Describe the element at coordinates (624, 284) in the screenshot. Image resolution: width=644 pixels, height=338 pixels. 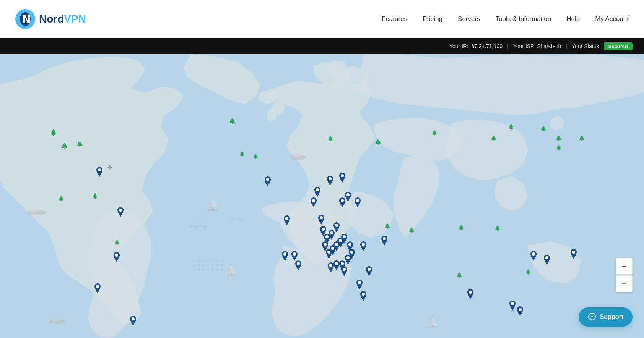
I see `zoom-out-button: −` at that location.